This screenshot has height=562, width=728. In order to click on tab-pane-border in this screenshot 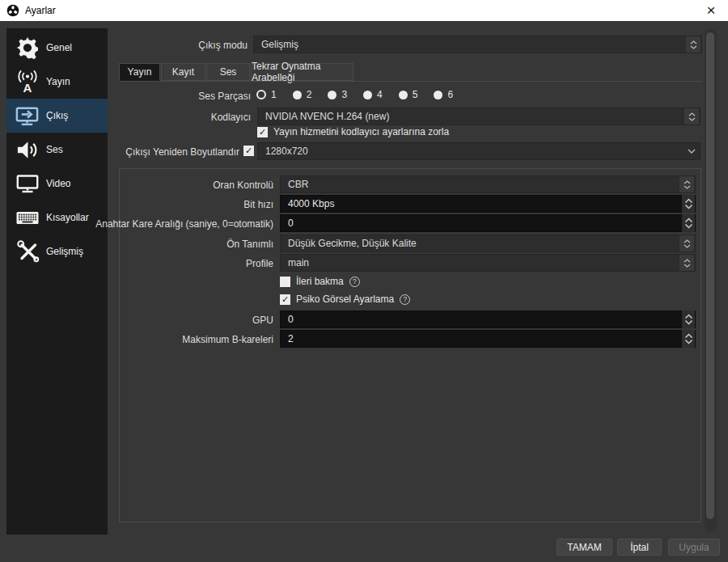, I will do `click(411, 81)`.